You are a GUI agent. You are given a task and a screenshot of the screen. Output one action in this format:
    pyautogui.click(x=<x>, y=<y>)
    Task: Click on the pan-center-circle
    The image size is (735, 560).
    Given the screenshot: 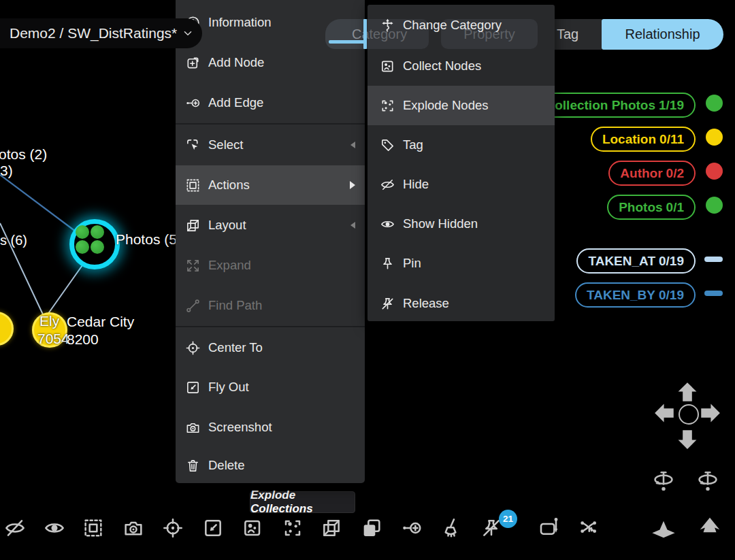 What is the action you would take?
    pyautogui.click(x=689, y=414)
    